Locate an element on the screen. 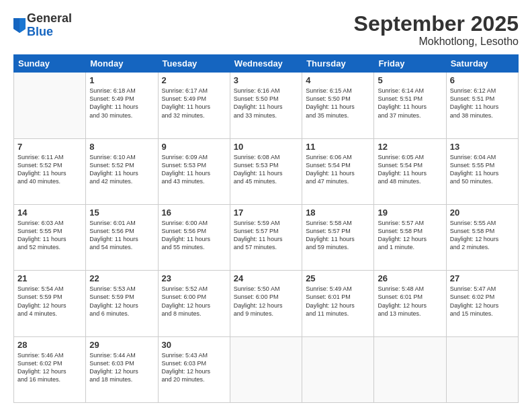  day-number: 25 is located at coordinates (338, 278).